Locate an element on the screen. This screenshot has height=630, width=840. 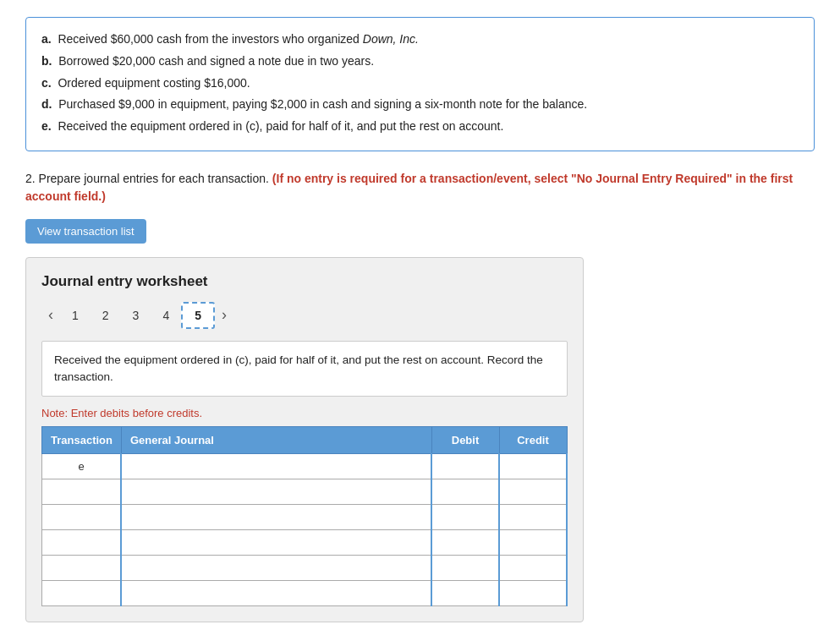
transaction-b: b. Borrowed $20,000 cash and signed a no… is located at coordinates (420, 62).